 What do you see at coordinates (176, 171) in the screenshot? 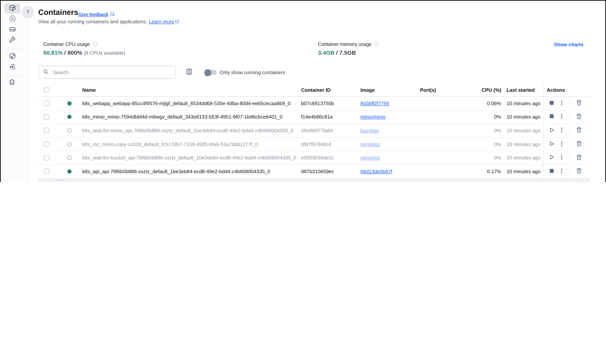
I see `container-name: k8s_api_api-76f6b5b886-xsztz_default_1be…` at bounding box center [176, 171].